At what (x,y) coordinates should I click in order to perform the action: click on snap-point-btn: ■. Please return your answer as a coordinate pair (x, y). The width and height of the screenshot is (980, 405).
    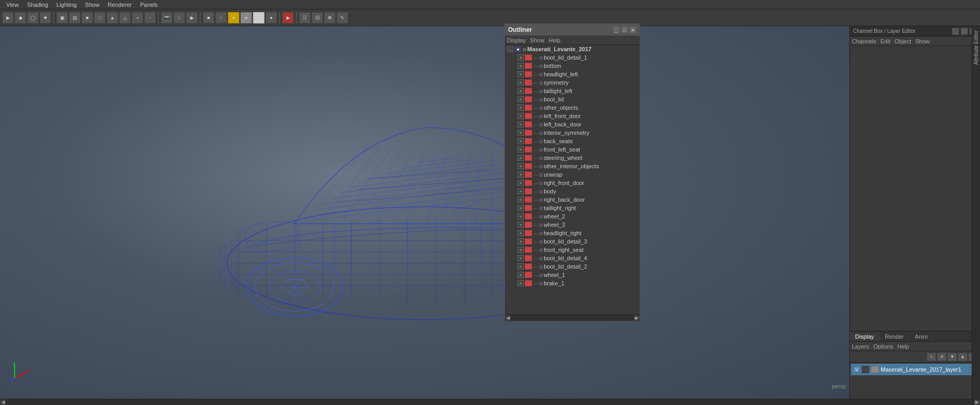
    Looking at the image, I should click on (87, 18).